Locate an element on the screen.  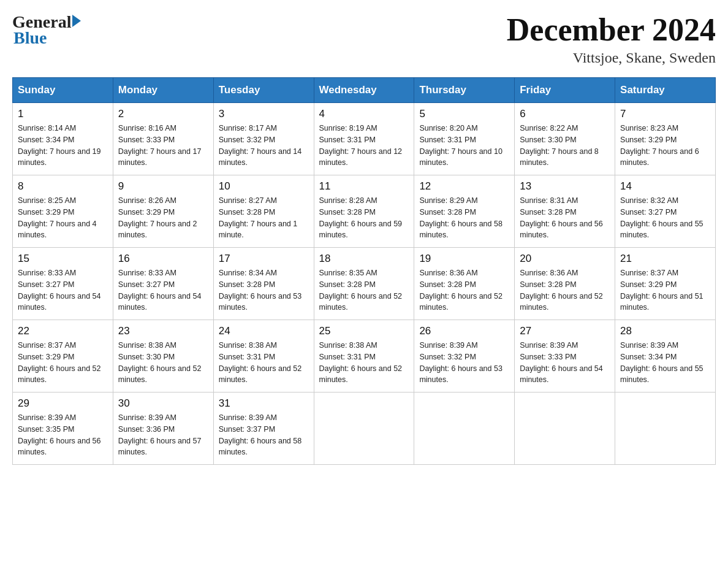
day-info: Sunrise: 8:17 AMSunset: 3:32 PMDaylight:… is located at coordinates (264, 146).